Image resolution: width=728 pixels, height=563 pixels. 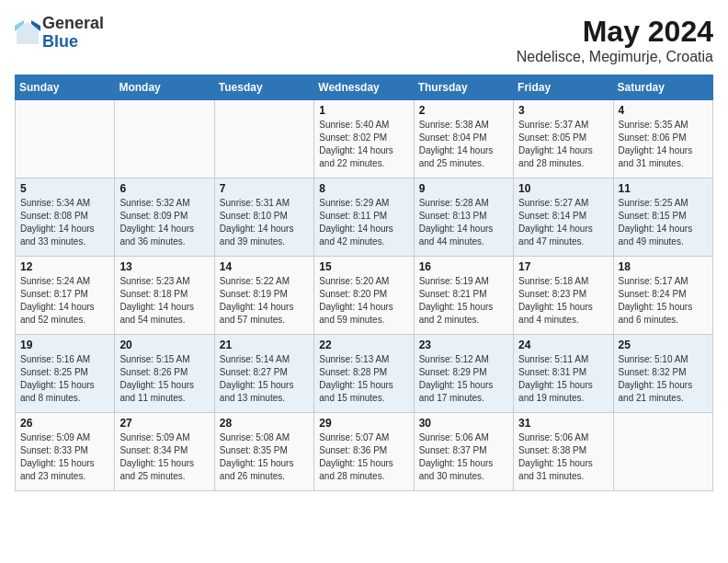 I want to click on page-subtitle: Nedelisce, Megimurje, Croatia, so click(x=615, y=57).